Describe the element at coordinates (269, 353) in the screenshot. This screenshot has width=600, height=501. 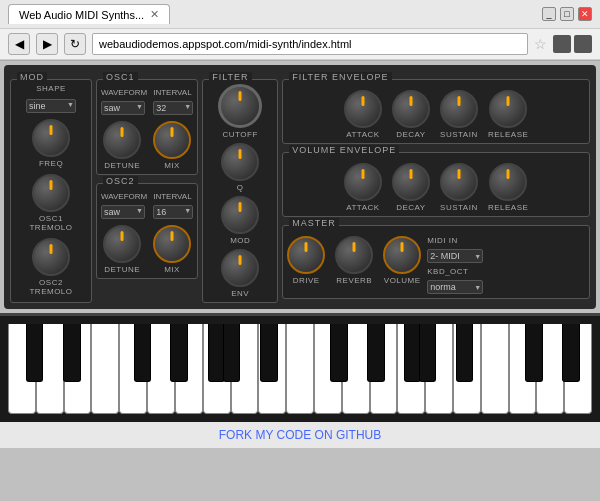
I see `black-key-ds4` at that location.